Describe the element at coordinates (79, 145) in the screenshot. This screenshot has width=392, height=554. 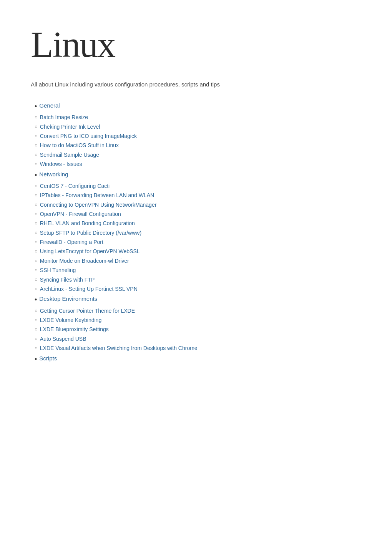
I see `sub-item-link: How to do Mac/iOS Stuff in Linux` at that location.